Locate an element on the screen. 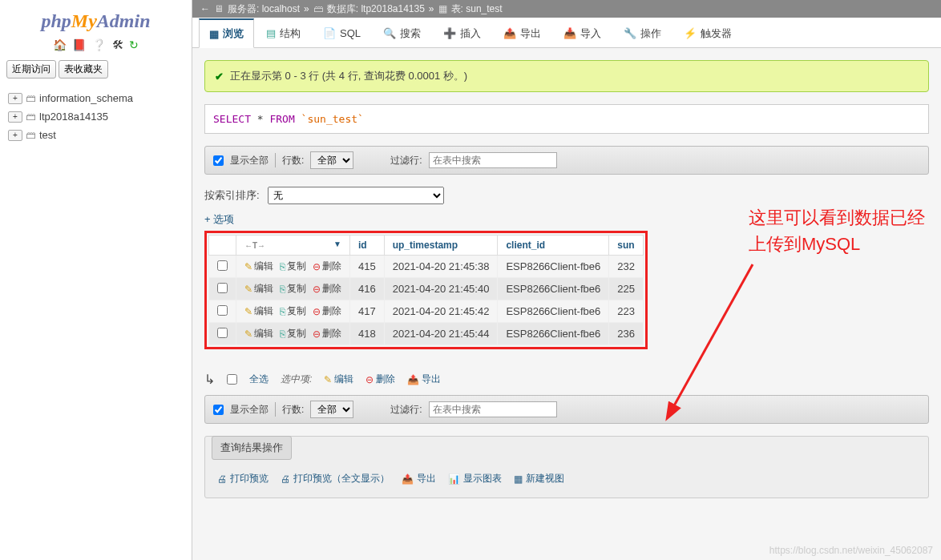 This screenshot has width=941, height=560. th-client: client_id is located at coordinates (553, 245).